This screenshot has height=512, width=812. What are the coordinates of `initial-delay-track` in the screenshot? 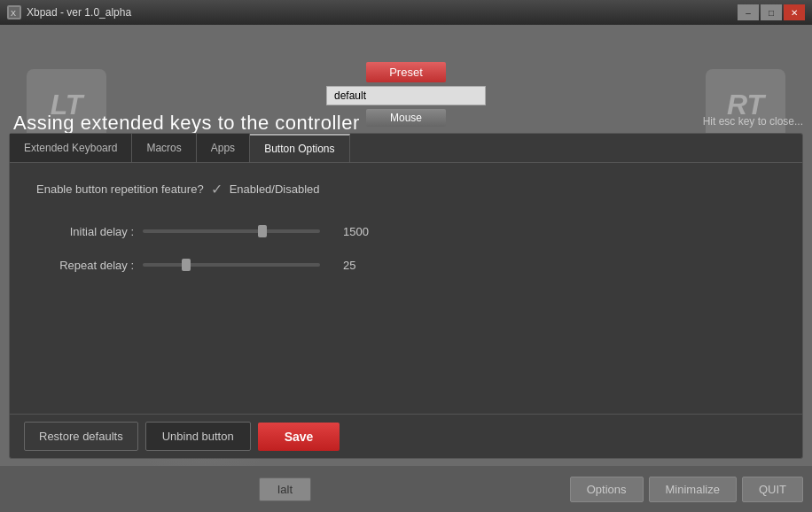 It's located at (231, 231).